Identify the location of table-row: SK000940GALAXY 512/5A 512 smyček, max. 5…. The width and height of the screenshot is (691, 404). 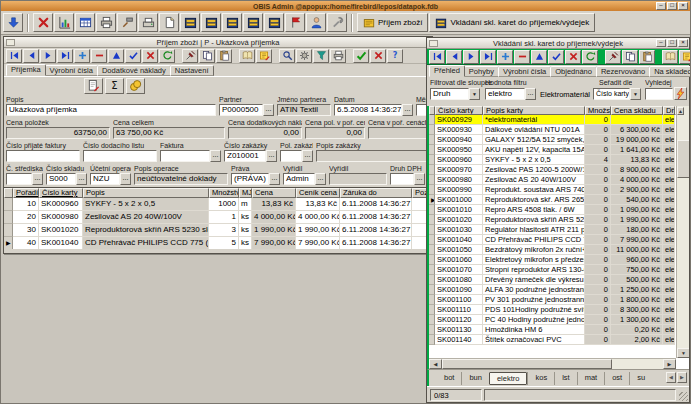
(559, 140).